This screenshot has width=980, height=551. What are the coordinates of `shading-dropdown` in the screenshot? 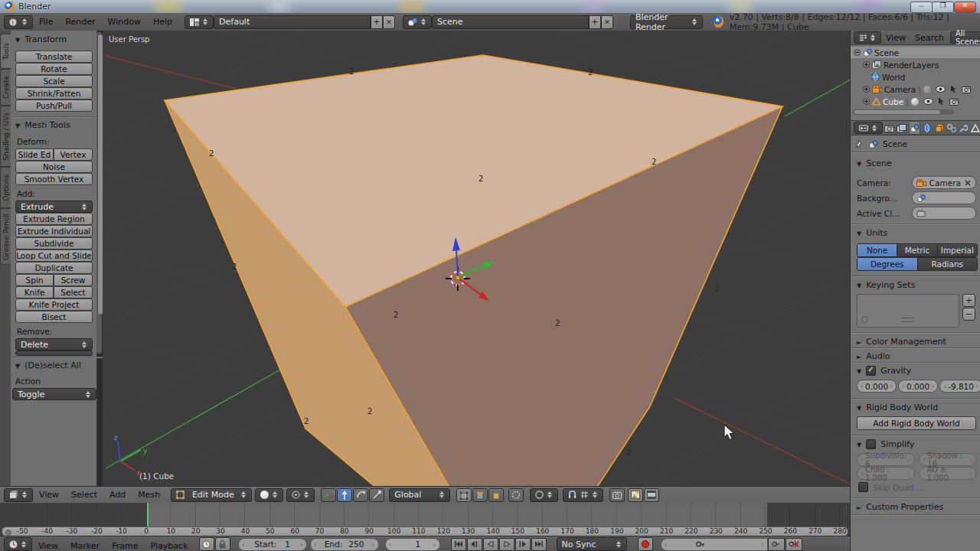 It's located at (270, 495).